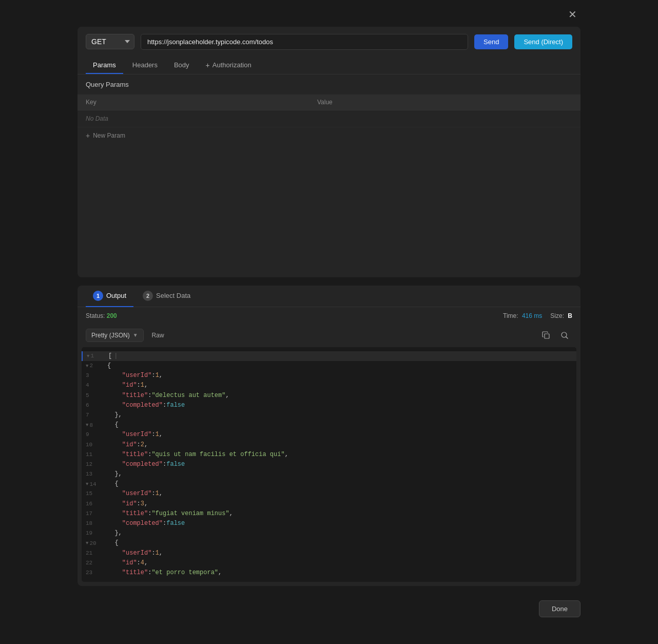  I want to click on tab2-num: 2, so click(148, 296).